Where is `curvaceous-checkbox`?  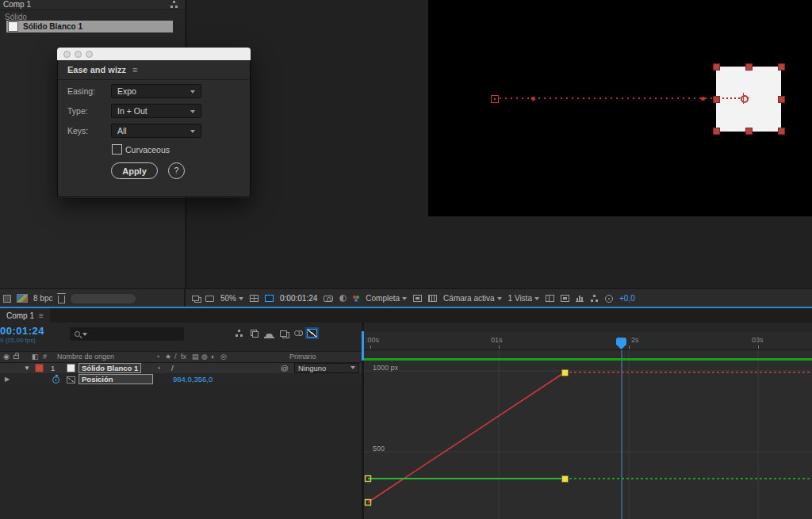 curvaceous-checkbox is located at coordinates (117, 149).